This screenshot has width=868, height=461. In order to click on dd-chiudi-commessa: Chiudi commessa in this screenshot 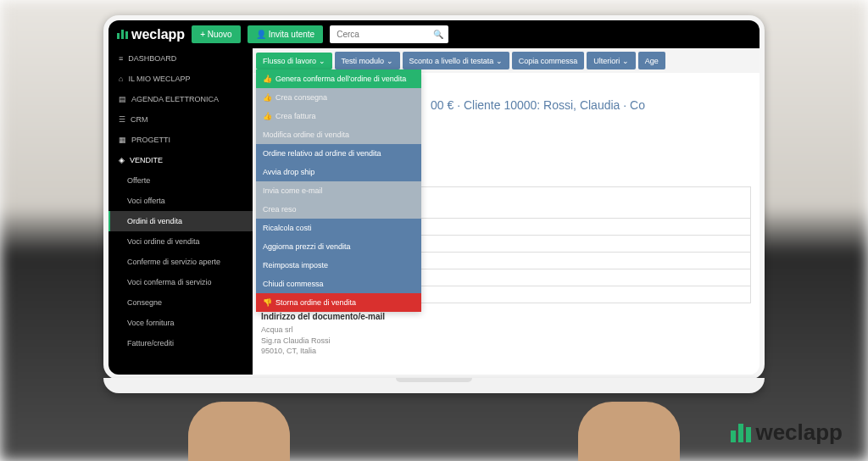, I will do `click(339, 284)`.